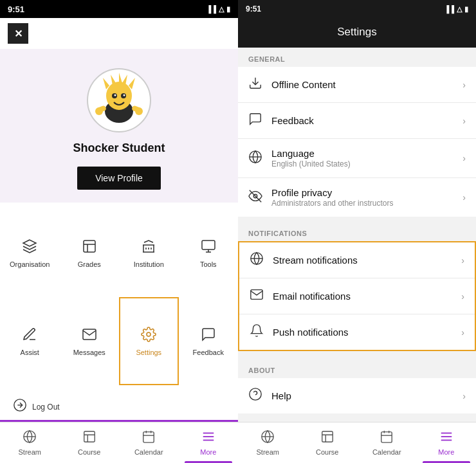  I want to click on menu-item-assist: Assist, so click(30, 341).